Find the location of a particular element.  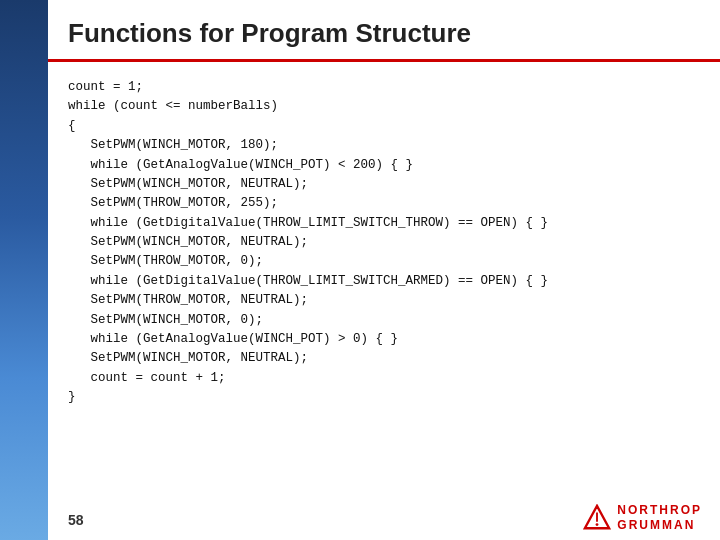

code-line-14: SetPWM(WINCH_MOTOR, NEUTRAL); is located at coordinates (384, 358).